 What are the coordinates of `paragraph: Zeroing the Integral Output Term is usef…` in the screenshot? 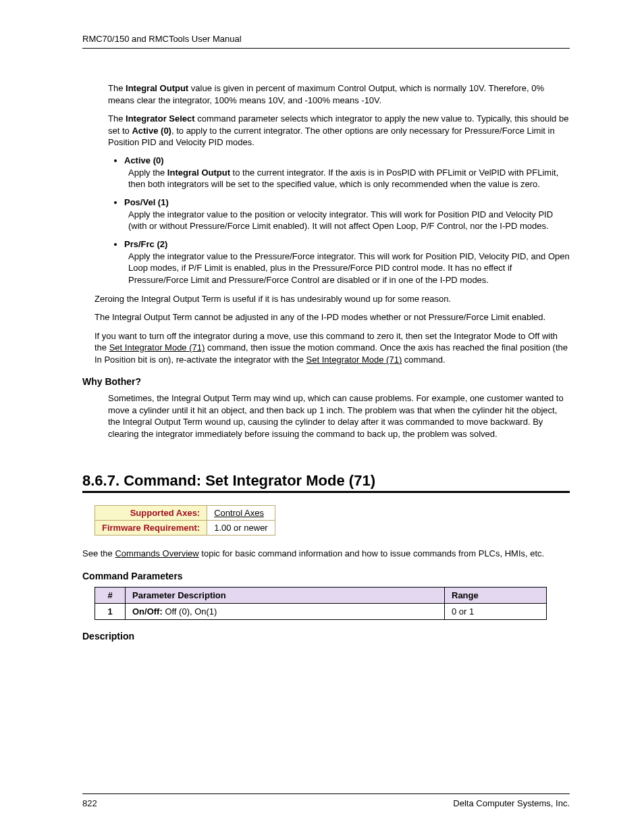 It's located at (332, 299).